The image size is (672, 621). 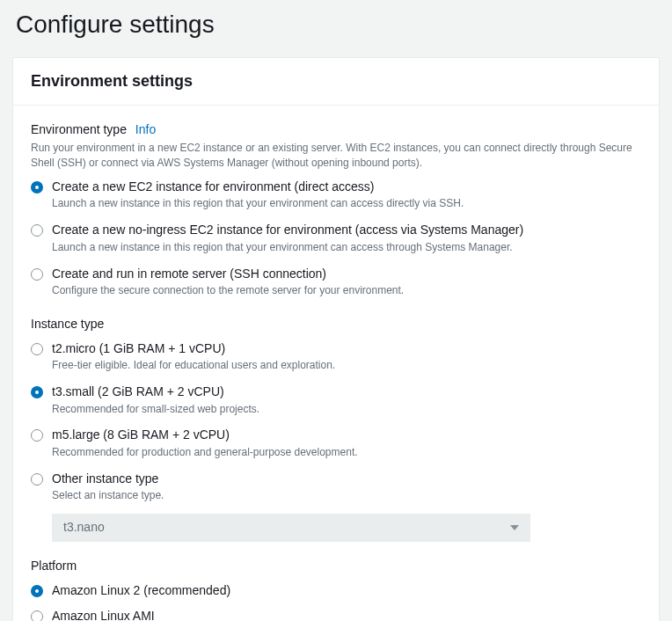 I want to click on instance-option-other: Other instance type Select an instance t…, so click(x=336, y=487).